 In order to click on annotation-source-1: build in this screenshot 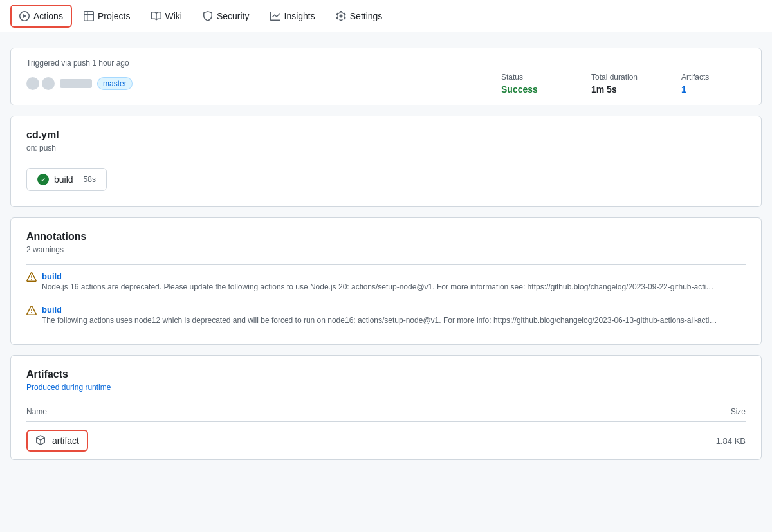, I will do `click(380, 277)`.